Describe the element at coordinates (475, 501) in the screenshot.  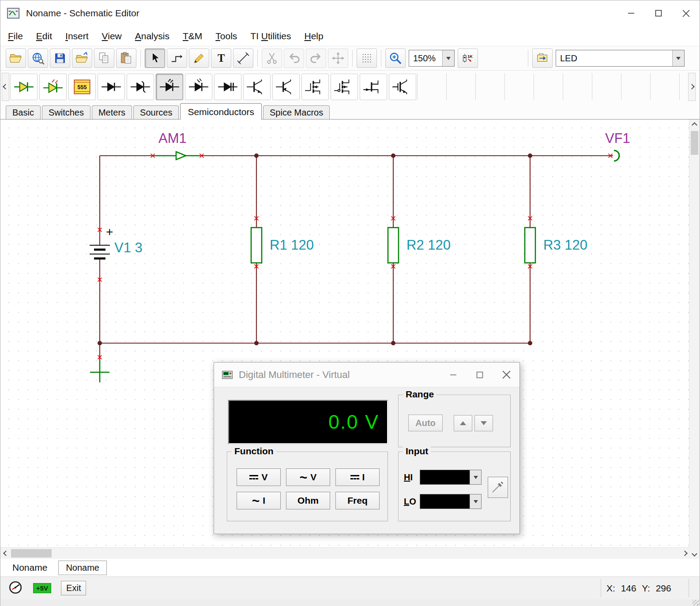
I see `lo-input-arrow` at that location.